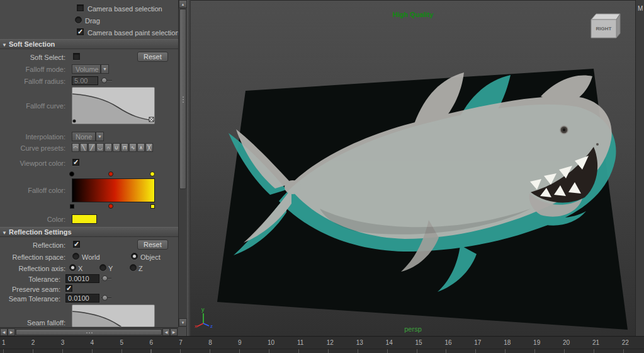 This screenshot has height=353, width=644. I want to click on drag-radio, so click(78, 20).